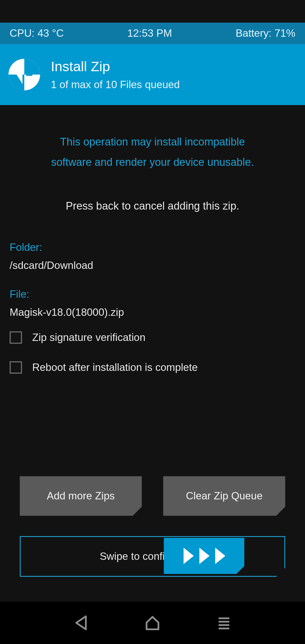 The image size is (305, 644). Describe the element at coordinates (152, 75) in the screenshot. I see `app-header: Install Zip 1 of max of 10 Files queued` at that location.